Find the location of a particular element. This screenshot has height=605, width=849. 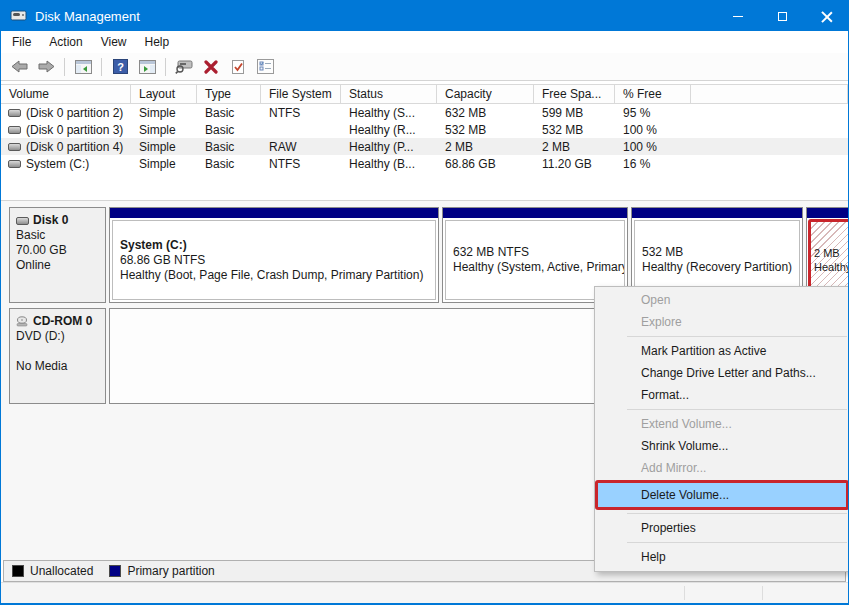

table-row-partition-3: (Disk 0 partition 3) Simple Basic Health… is located at coordinates (424, 130).